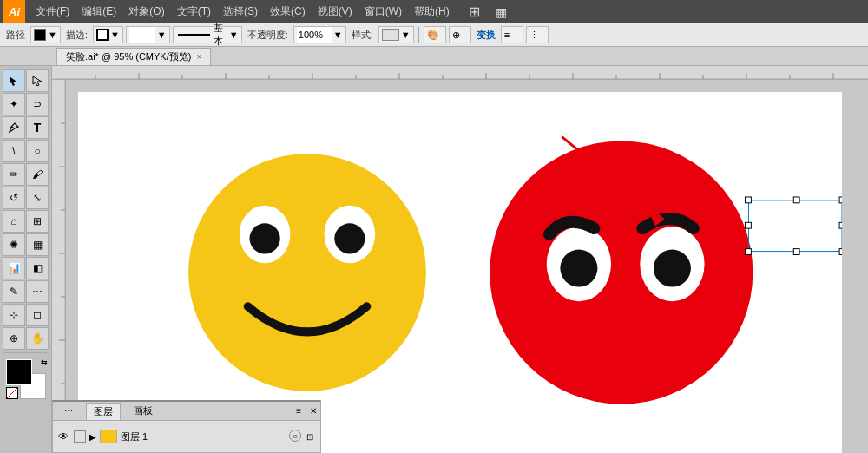 Image resolution: width=868 pixels, height=453 pixels. Describe the element at coordinates (52, 12) in the screenshot. I see `menu-file: 文件(F)` at that location.